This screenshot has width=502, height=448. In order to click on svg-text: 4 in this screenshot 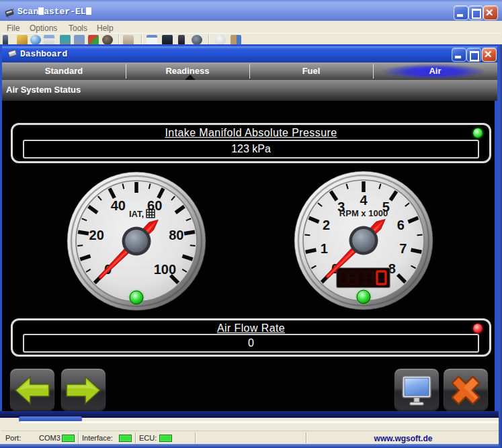, I will do `click(364, 200)`.